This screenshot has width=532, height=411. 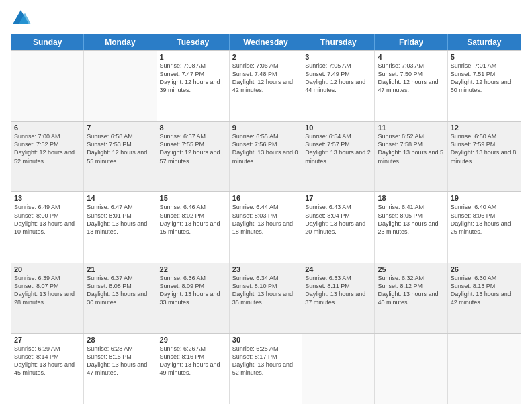 I want to click on day-info: Sunrise: 6:55 AMSunset: 7:56 PMDaylight:…, so click(x=266, y=149).